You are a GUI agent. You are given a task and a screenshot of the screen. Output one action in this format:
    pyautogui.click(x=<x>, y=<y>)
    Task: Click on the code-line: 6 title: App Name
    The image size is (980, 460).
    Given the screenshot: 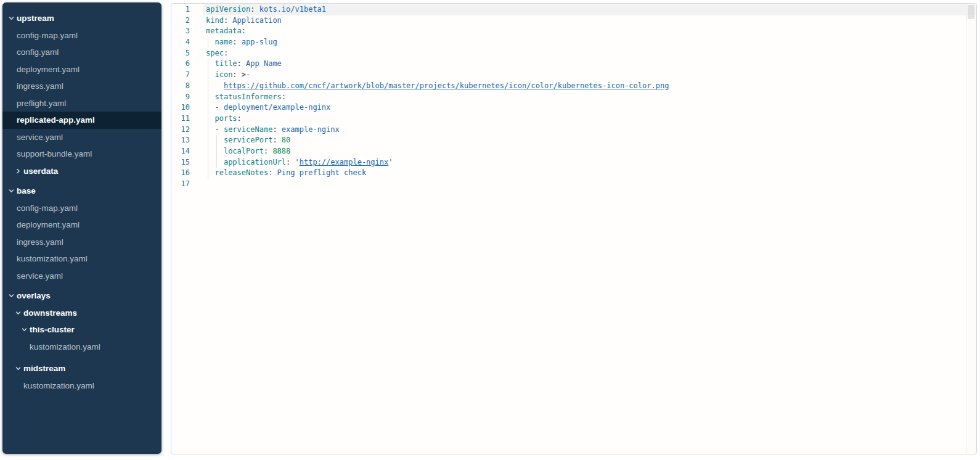 What is the action you would take?
    pyautogui.click(x=574, y=64)
    